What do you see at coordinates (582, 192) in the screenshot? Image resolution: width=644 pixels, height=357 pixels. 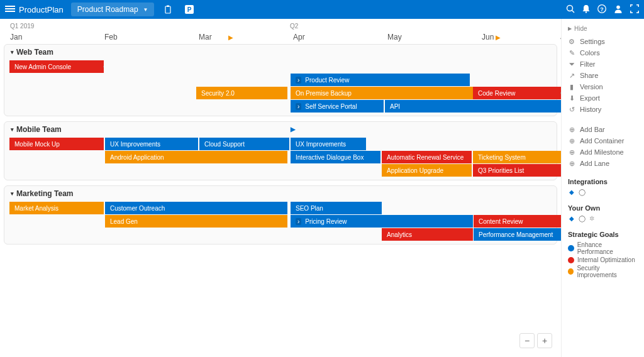 I see `integration-github-icon: ◯` at bounding box center [582, 192].